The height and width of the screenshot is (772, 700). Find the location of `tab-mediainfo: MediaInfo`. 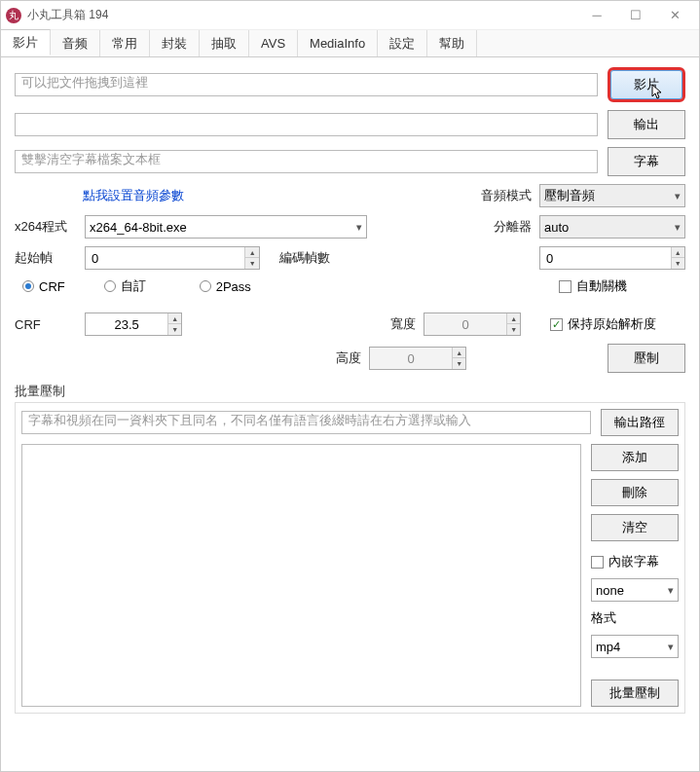

tab-mediainfo: MediaInfo is located at coordinates (338, 43).